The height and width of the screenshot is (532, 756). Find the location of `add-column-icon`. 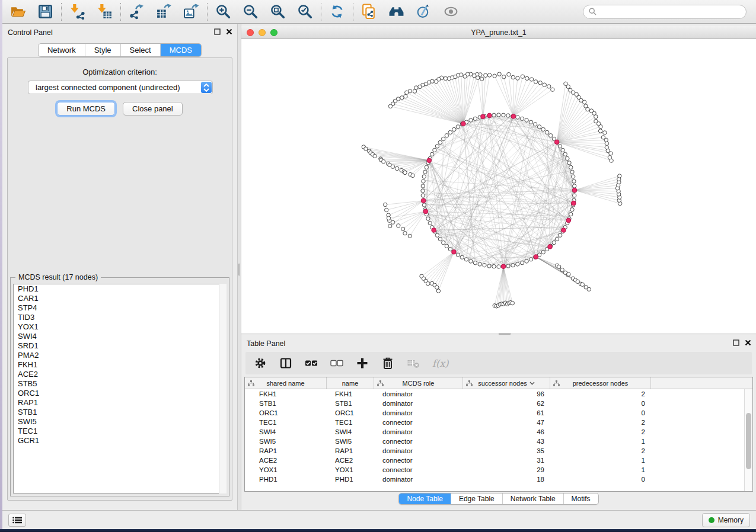

add-column-icon is located at coordinates (362, 363).